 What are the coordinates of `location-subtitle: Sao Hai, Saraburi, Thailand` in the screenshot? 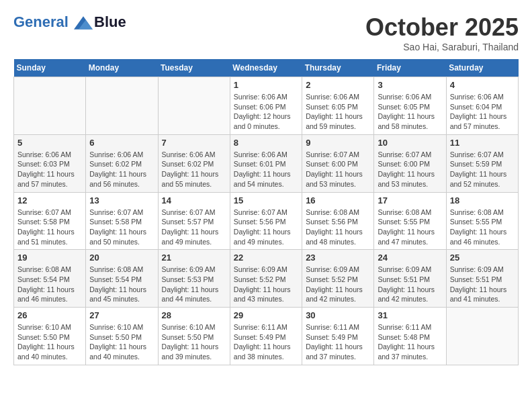 It's located at (442, 47).